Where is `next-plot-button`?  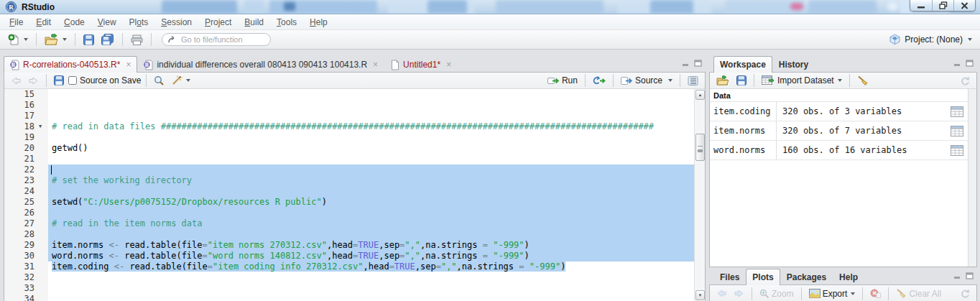
next-plot-button is located at coordinates (739, 293).